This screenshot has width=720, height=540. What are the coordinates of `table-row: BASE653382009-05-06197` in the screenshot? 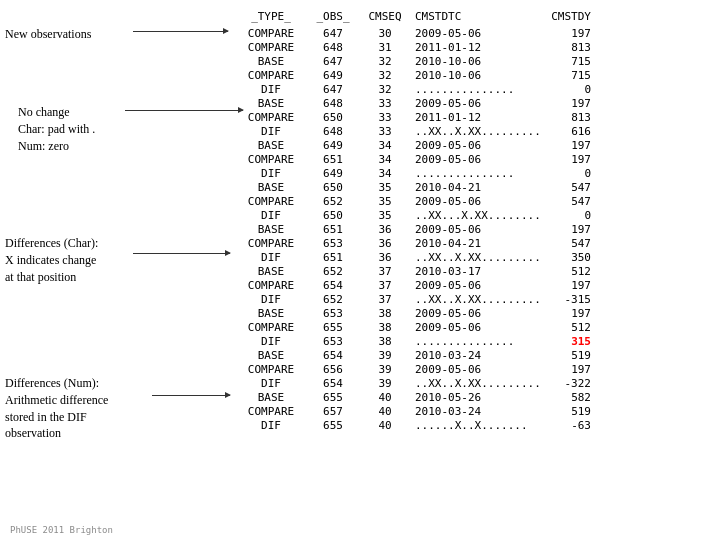 It's located at (475, 314).